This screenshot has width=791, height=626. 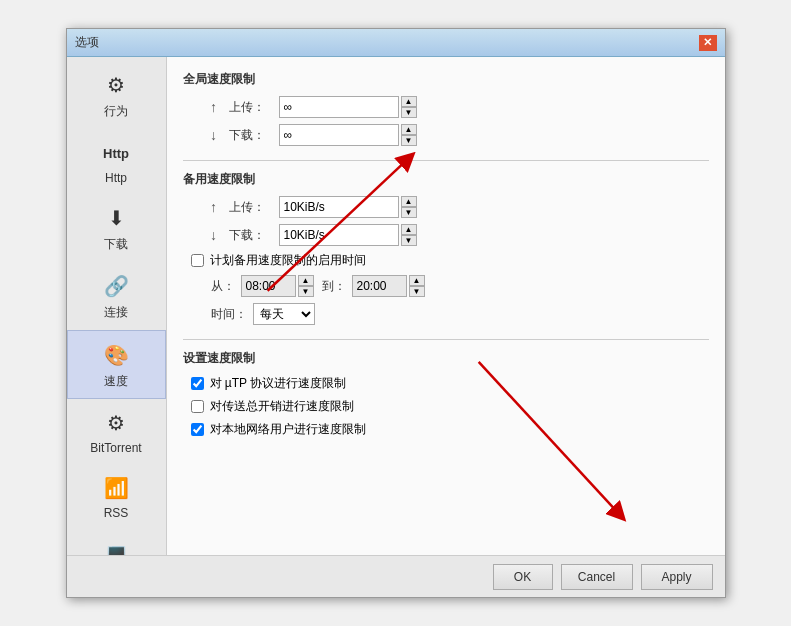 What do you see at coordinates (417, 292) in the screenshot?
I see `to-time-down: ▼` at bounding box center [417, 292].